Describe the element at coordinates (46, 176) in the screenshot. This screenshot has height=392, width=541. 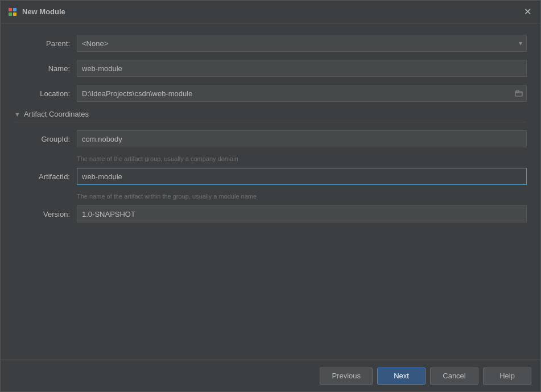
I see `artifactid-label: ArtifactId:` at that location.